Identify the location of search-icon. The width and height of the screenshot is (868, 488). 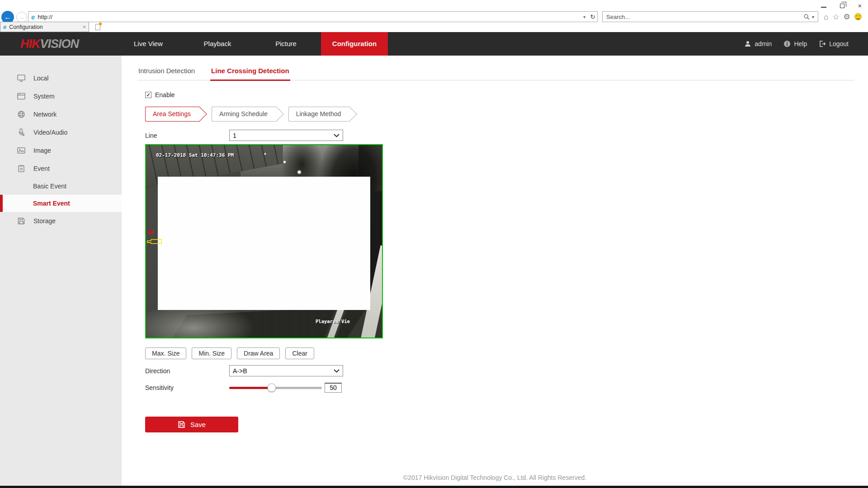
(807, 17).